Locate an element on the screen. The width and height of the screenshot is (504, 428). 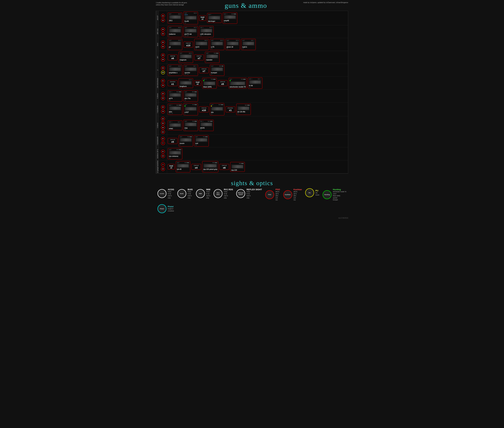
sight-entry: Kashtan Kashtan ak101ak74akmsvdvss is located at coordinates (293, 195).